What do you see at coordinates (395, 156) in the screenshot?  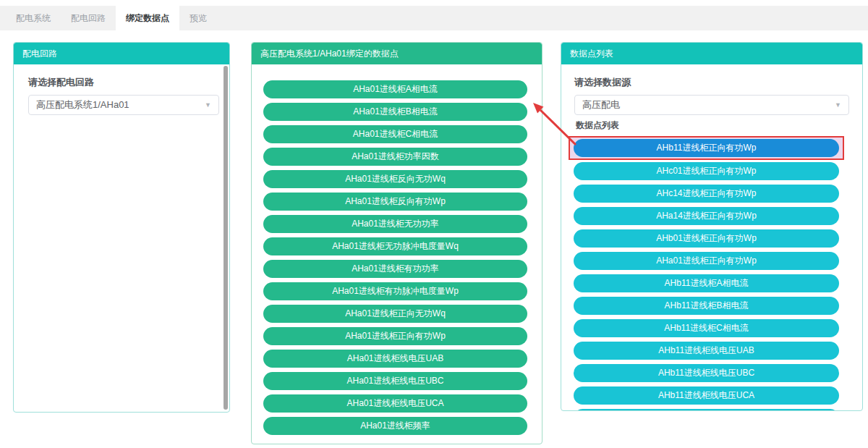 I see `data-point-pill: AHa01进线柜功率因数` at bounding box center [395, 156].